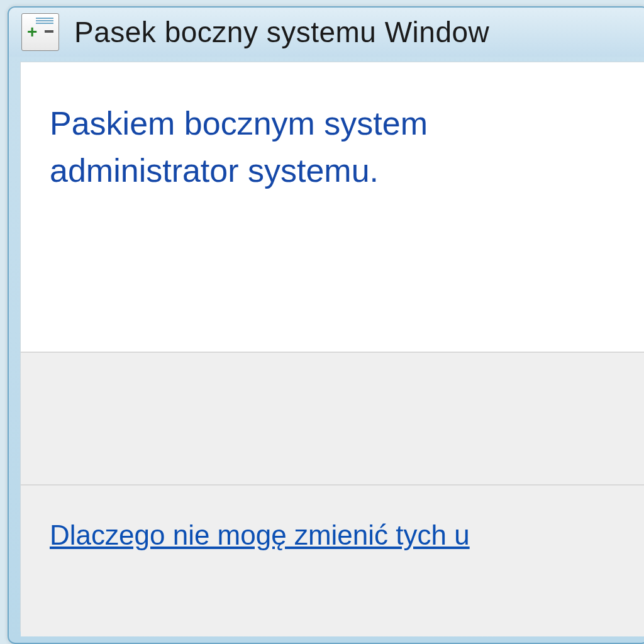  I want to click on message-line-2: administrator systemu., so click(347, 171).